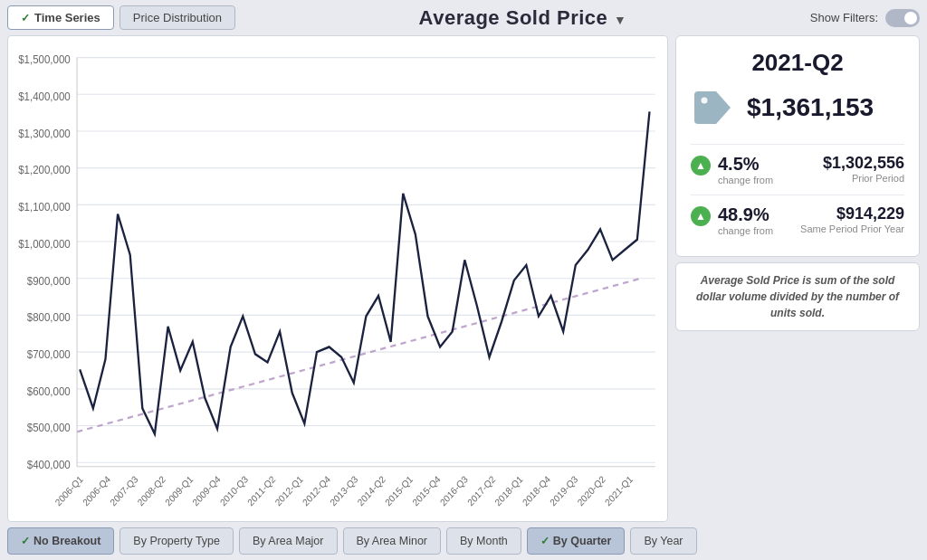  What do you see at coordinates (393, 541) in the screenshot?
I see `breakout-area-minor: By Area Minor` at bounding box center [393, 541].